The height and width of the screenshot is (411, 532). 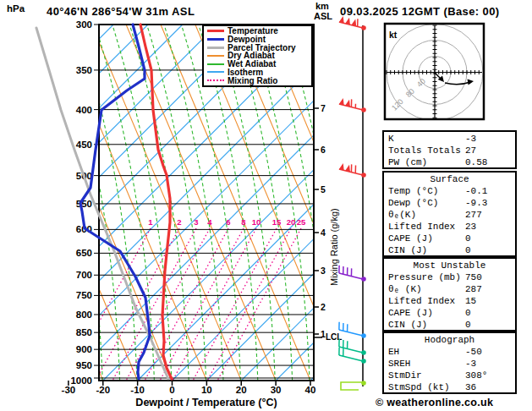 What do you see at coordinates (435, 403) in the screenshot?
I see `watermark: © weatheronline.co.uk` at bounding box center [435, 403].